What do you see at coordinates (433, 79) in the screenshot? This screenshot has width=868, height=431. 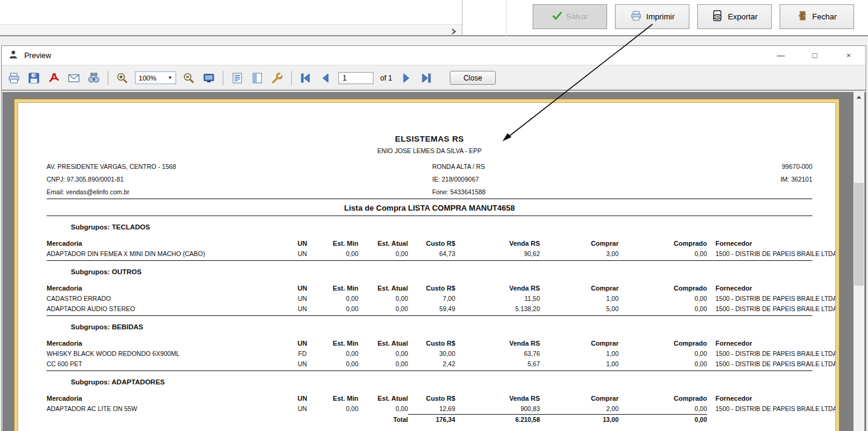 I see `preview-toolbar: 100% ▼` at bounding box center [433, 79].